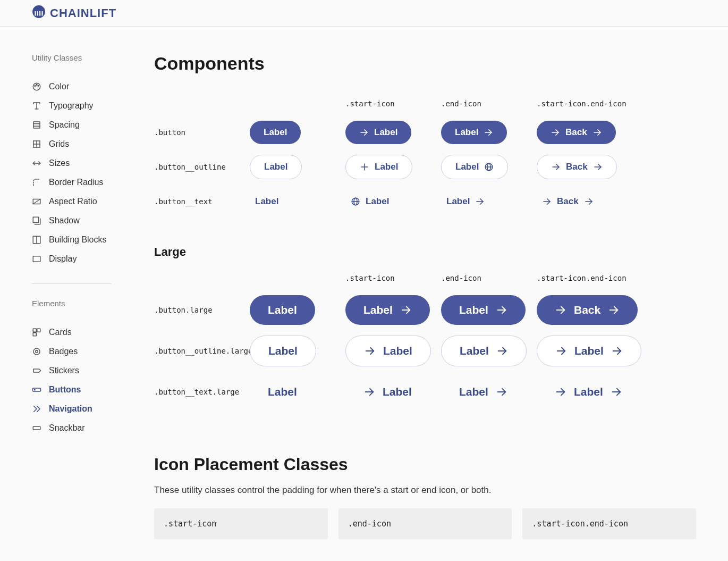  What do you see at coordinates (77, 303) in the screenshot?
I see `sidebar-section-elements: Elements` at bounding box center [77, 303].